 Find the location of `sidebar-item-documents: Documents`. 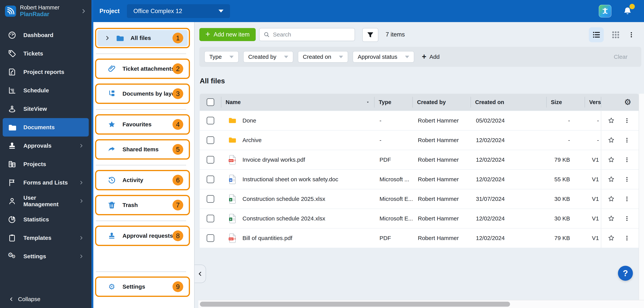

sidebar-item-documents: Documents is located at coordinates (46, 127).